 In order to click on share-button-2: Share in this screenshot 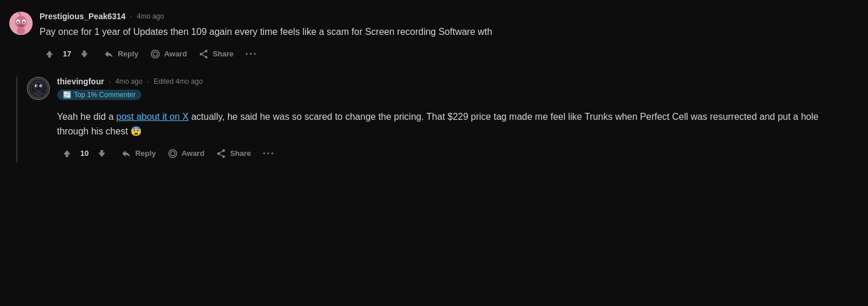, I will do `click(233, 154)`.